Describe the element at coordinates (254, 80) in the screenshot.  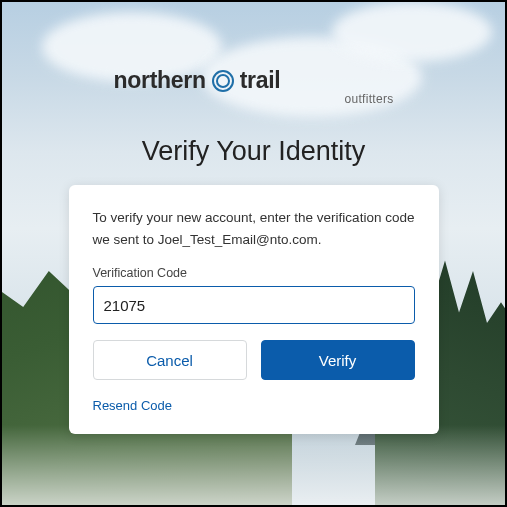
I see `brand-logo: northern trail` at that location.